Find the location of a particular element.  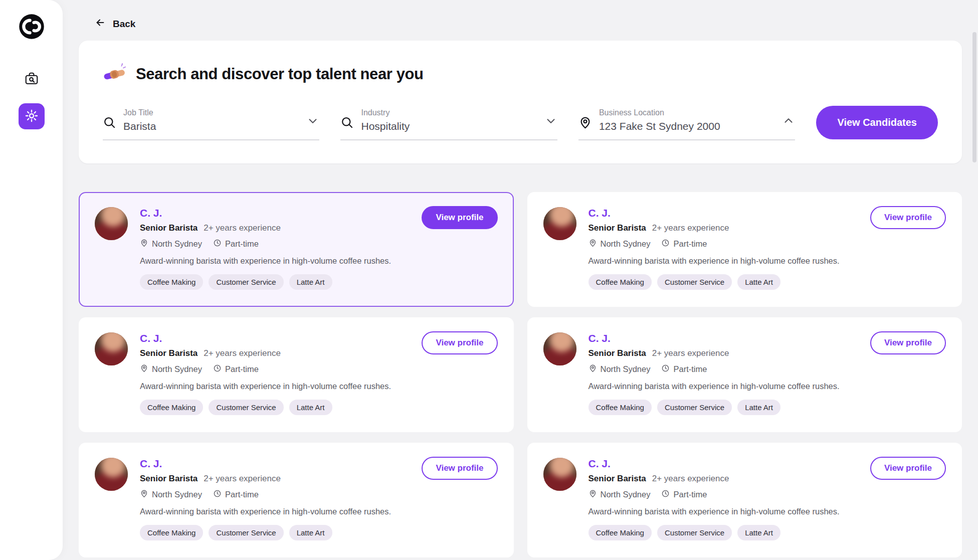

industry-value: Hospitality is located at coordinates (449, 126).